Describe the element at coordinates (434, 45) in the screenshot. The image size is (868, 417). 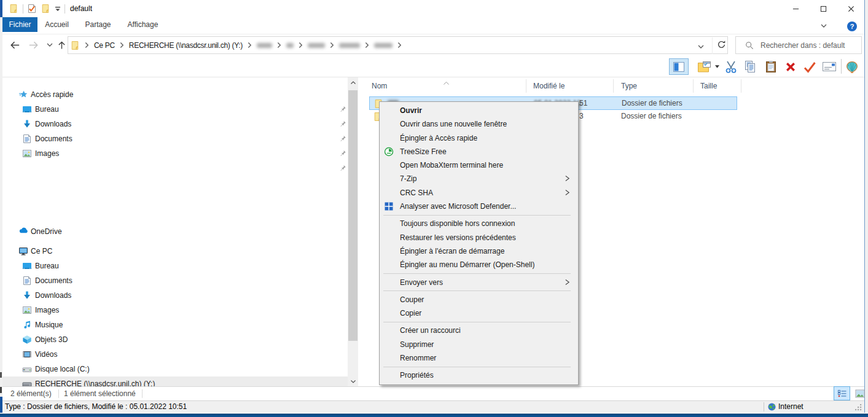
I see `address-row: Ce PCRECHERCHE (\\nasdcsr.unil.ch) (Y:) …` at that location.